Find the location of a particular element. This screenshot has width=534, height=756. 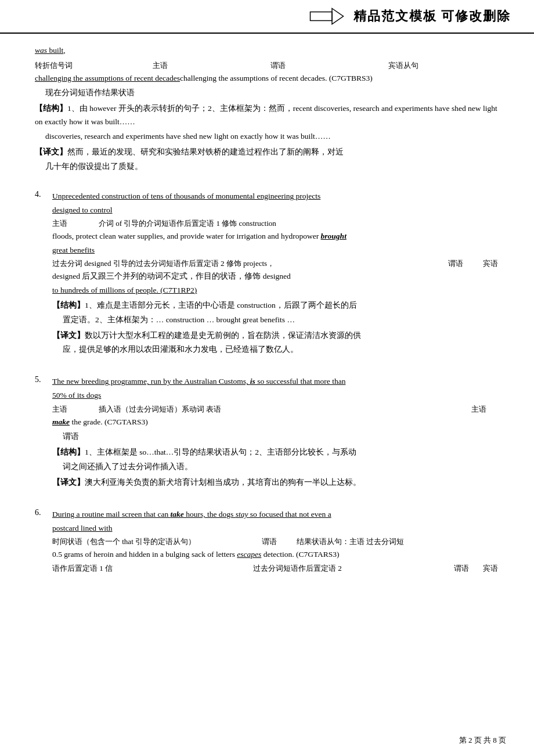

item5-is: is is located at coordinates (253, 381).